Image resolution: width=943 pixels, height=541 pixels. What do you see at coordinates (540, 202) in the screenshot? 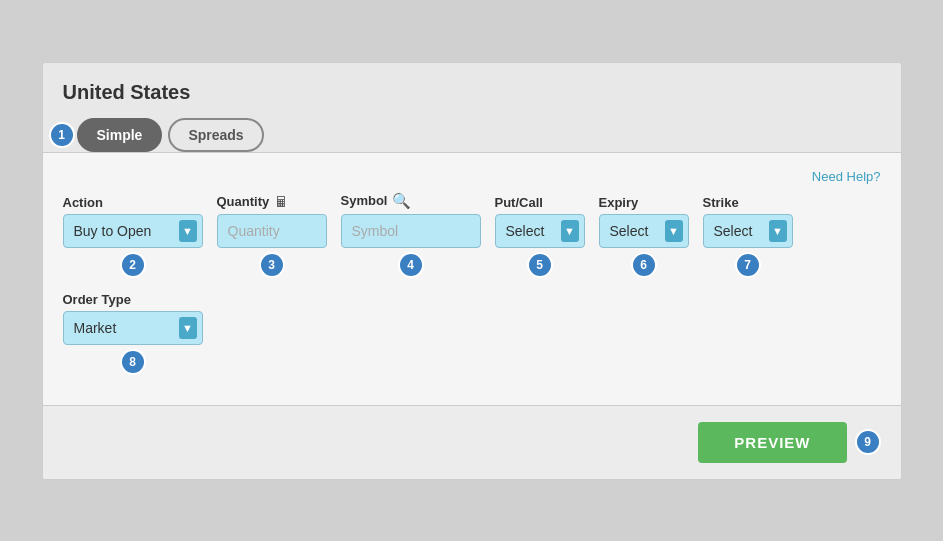
I see `putcall-label: Put/Call` at bounding box center [540, 202].